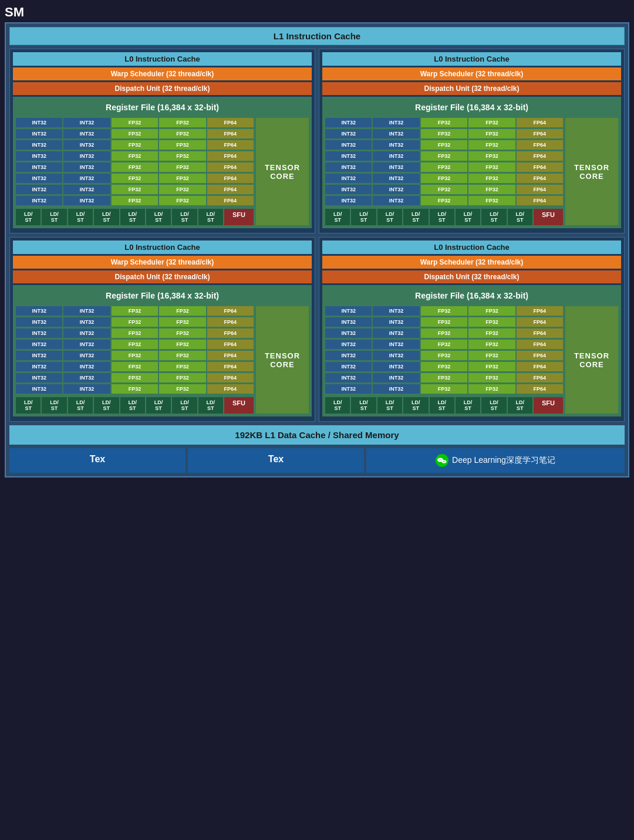  I want to click on core-cell-2-1-5: FP64, so click(540, 123).